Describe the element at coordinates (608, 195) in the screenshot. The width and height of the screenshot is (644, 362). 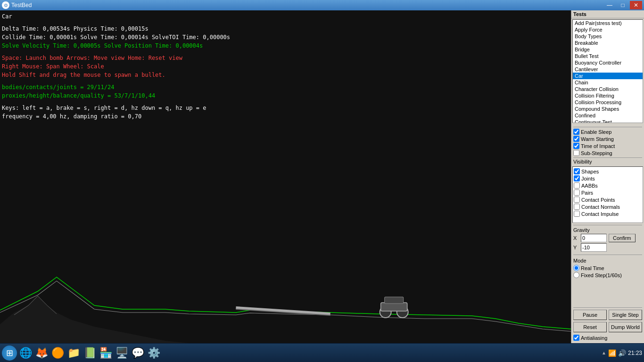
I see `visibility-list: ShapesJointsAABBsPairsContact PointsCont…` at that location.